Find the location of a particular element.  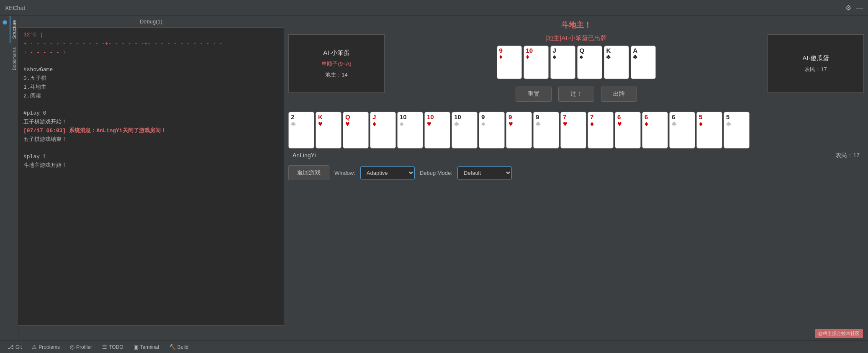

hand-card: 6♣ is located at coordinates (682, 130).